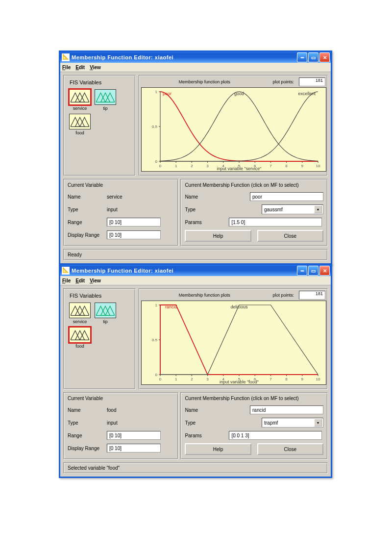 The width and height of the screenshot is (392, 555). What do you see at coordinates (199, 210) in the screenshot?
I see `mf-type-label: Type` at bounding box center [199, 210].